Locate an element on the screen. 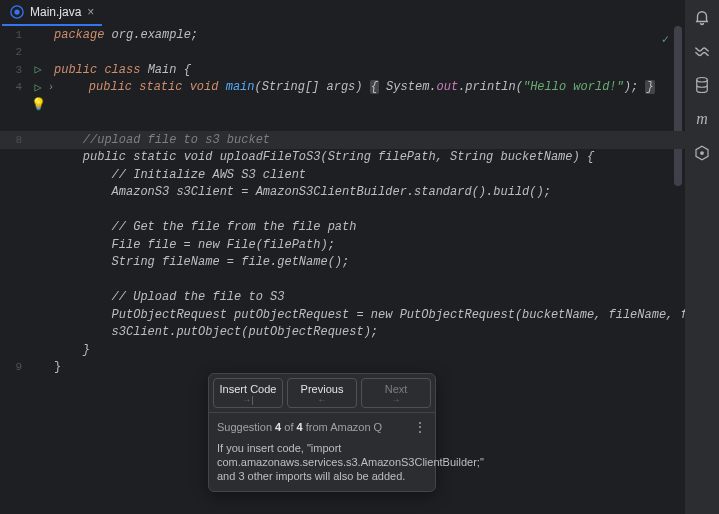 Image resolution: width=719 pixels, height=514 pixels. line-number: 9 is located at coordinates (14, 367).